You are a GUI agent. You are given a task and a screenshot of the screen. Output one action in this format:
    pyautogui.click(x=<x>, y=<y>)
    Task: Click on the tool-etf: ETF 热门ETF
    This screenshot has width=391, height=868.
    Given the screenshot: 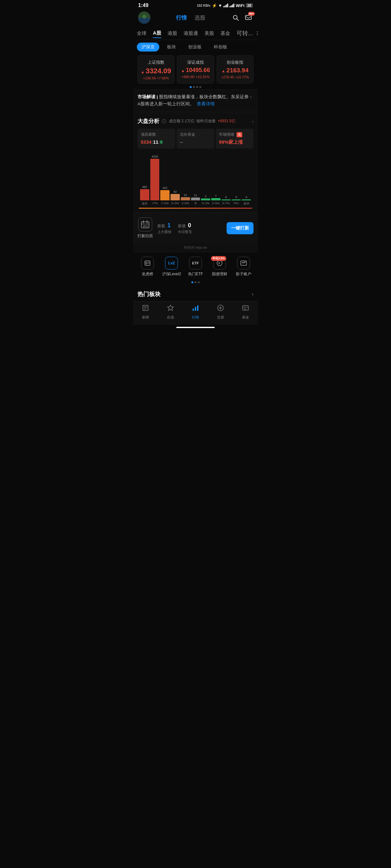 What is the action you would take?
    pyautogui.click(x=196, y=267)
    